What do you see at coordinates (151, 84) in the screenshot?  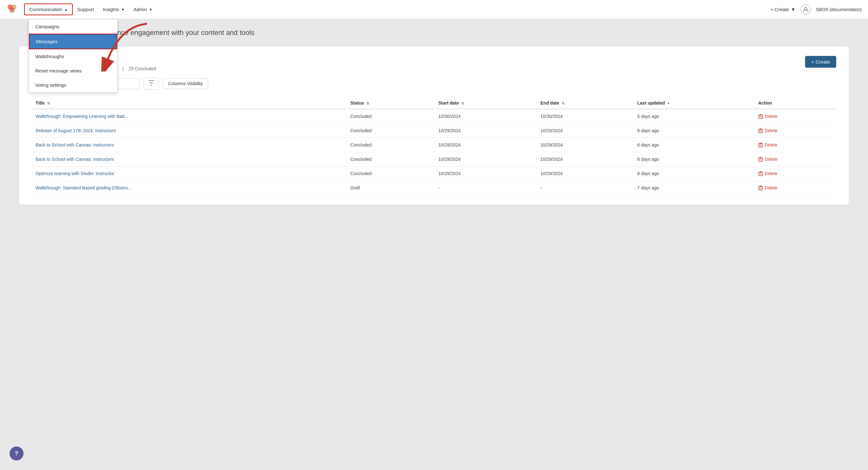 I see `filter-button` at bounding box center [151, 84].